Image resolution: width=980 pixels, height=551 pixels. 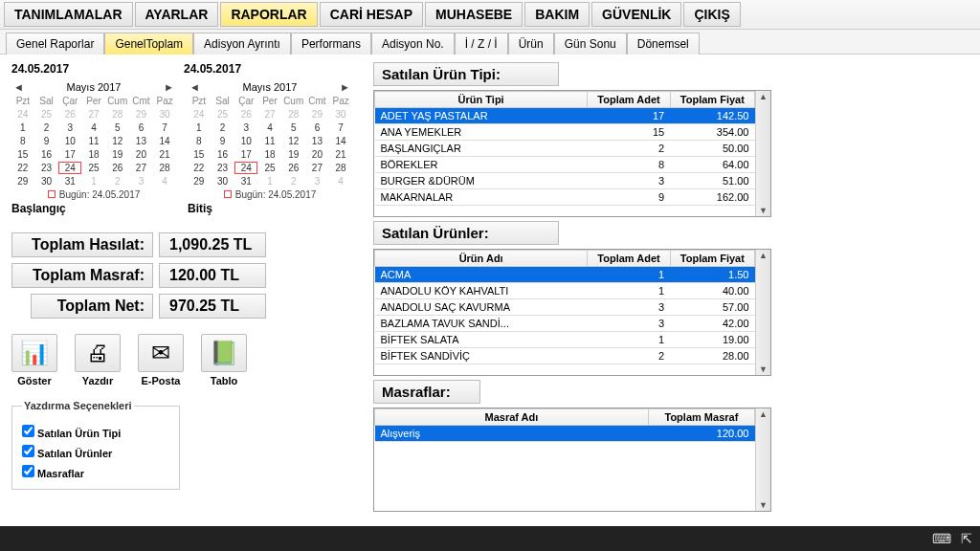 What do you see at coordinates (942, 539) in the screenshot?
I see `keyboard-icon: ⌨` at bounding box center [942, 539].